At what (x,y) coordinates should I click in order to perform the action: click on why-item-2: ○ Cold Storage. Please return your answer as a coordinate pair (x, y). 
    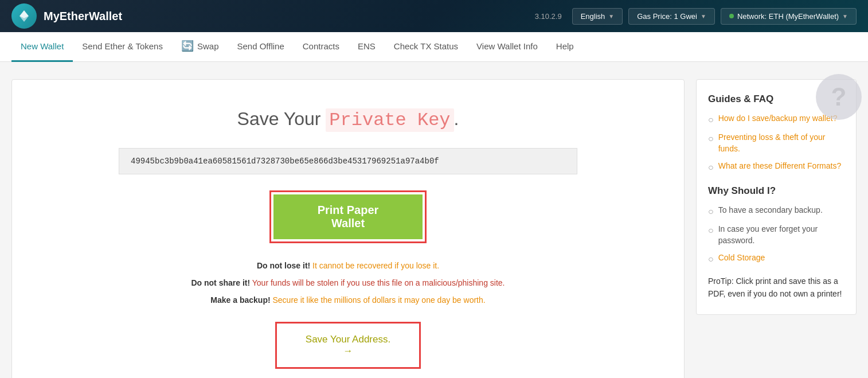
    Looking at the image, I should click on (776, 259).